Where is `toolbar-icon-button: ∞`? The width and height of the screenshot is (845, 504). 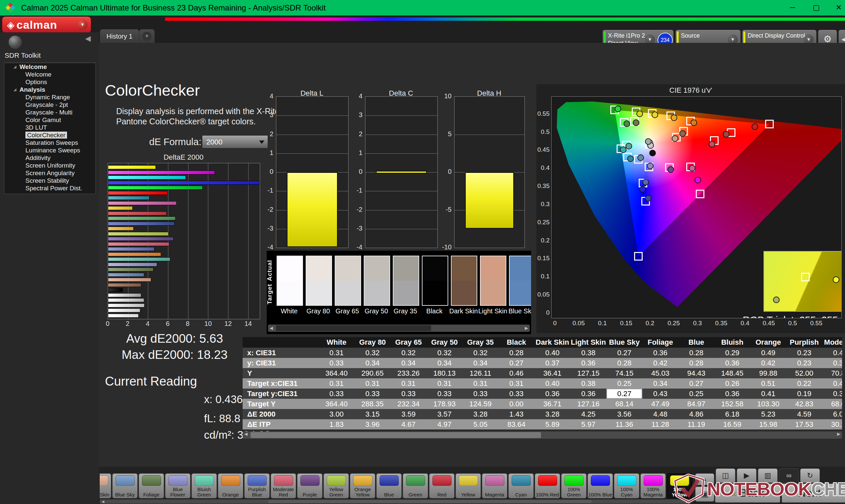 toolbar-icon-button: ∞ is located at coordinates (789, 475).